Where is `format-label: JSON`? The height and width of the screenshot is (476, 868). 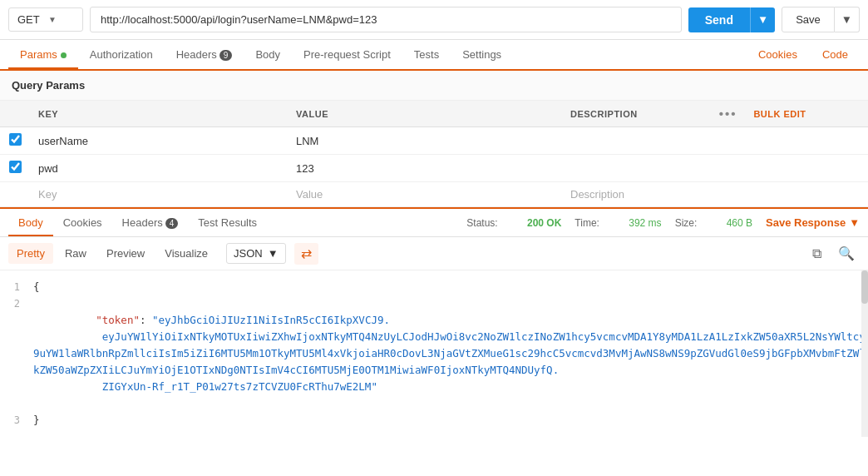
format-label: JSON is located at coordinates (248, 253).